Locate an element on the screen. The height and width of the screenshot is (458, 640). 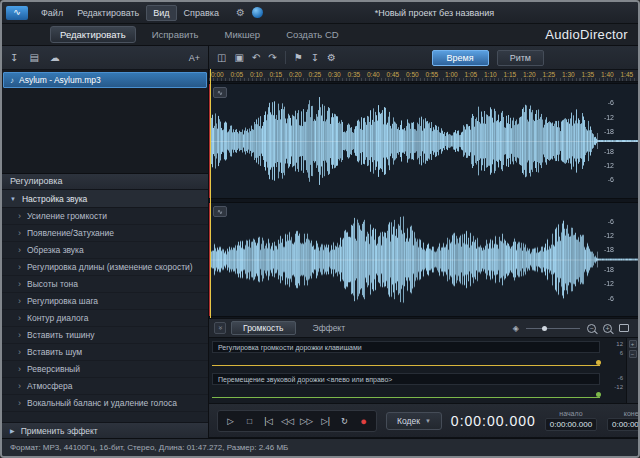
lower-tabbar: » Громкость Эффект ◈ − + is located at coordinates (424, 328).